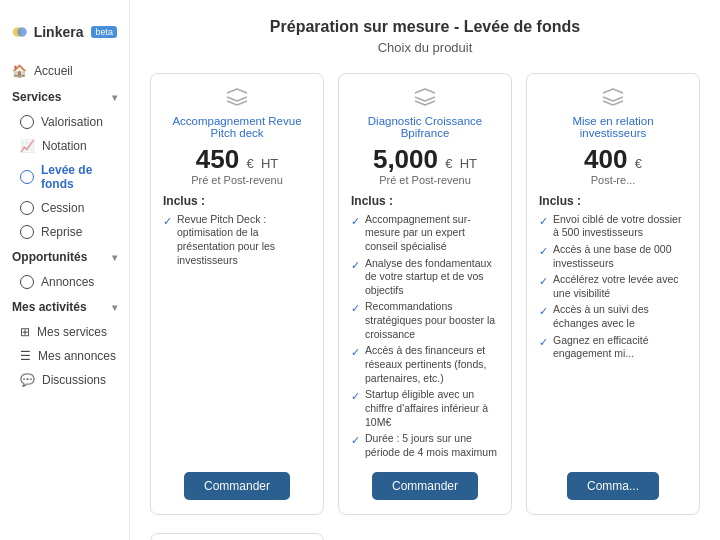  Describe the element at coordinates (560, 201) in the screenshot. I see `card-mer-includes: Inclus :` at that location.